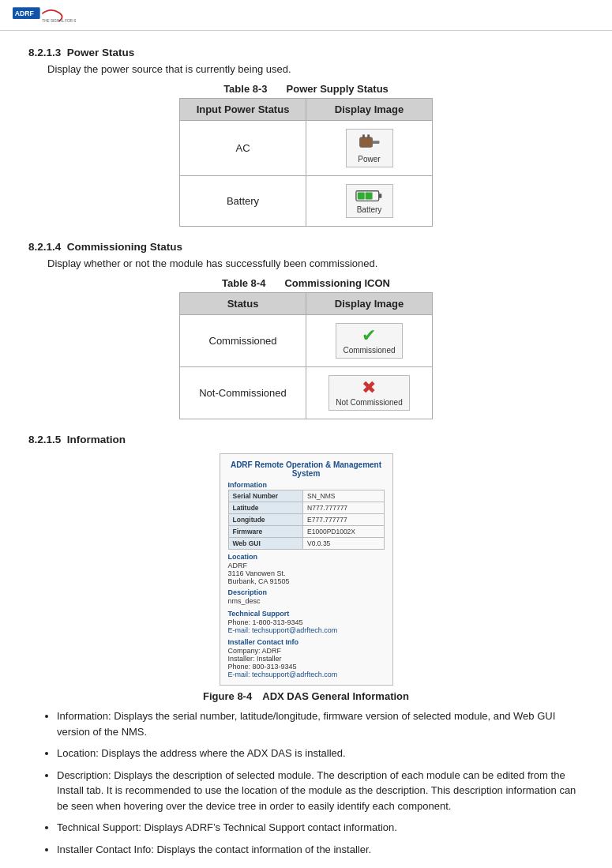 This screenshot has width=612, height=868. I want to click on table-row: Web GUI V0.0.35, so click(306, 543).